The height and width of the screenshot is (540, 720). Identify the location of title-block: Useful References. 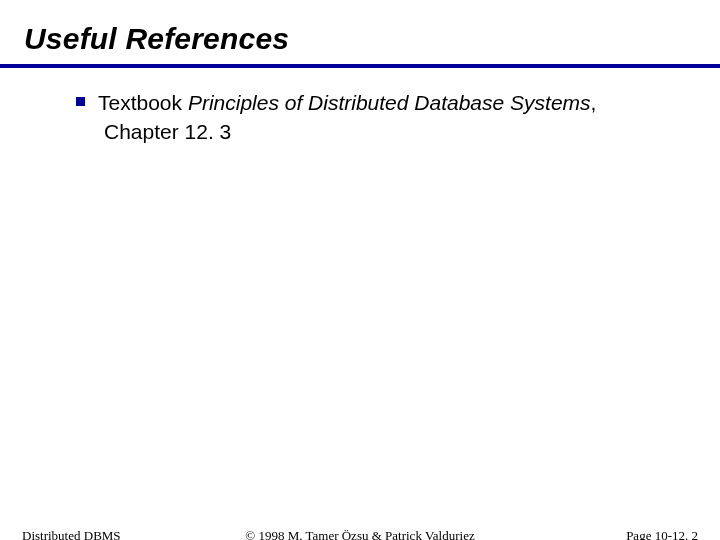
(360, 28).